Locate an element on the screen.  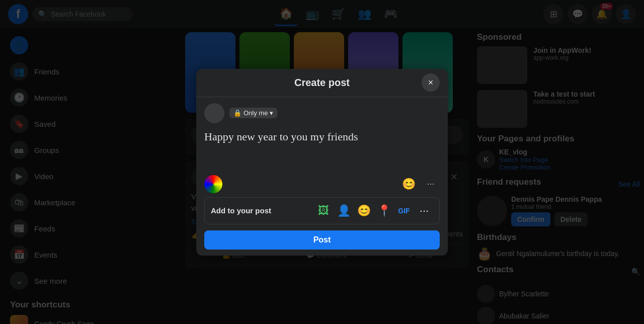
modal-title: Create post is located at coordinates (322, 83).